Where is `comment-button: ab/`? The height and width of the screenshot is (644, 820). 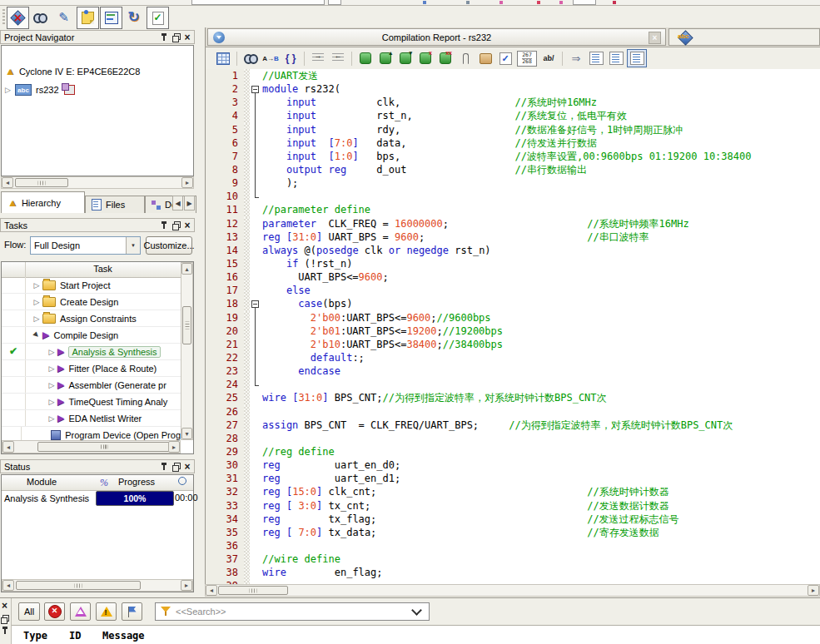 comment-button: ab/ is located at coordinates (549, 58).